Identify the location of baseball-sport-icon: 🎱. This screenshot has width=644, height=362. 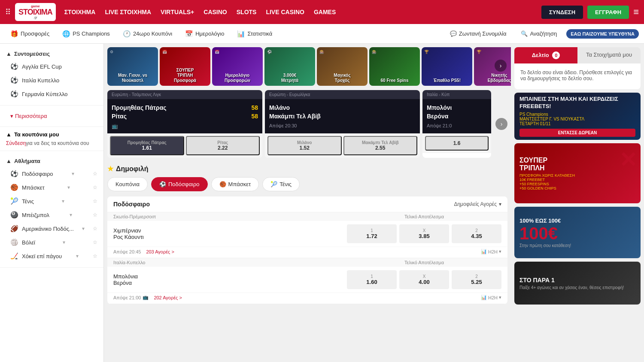
(15, 215).